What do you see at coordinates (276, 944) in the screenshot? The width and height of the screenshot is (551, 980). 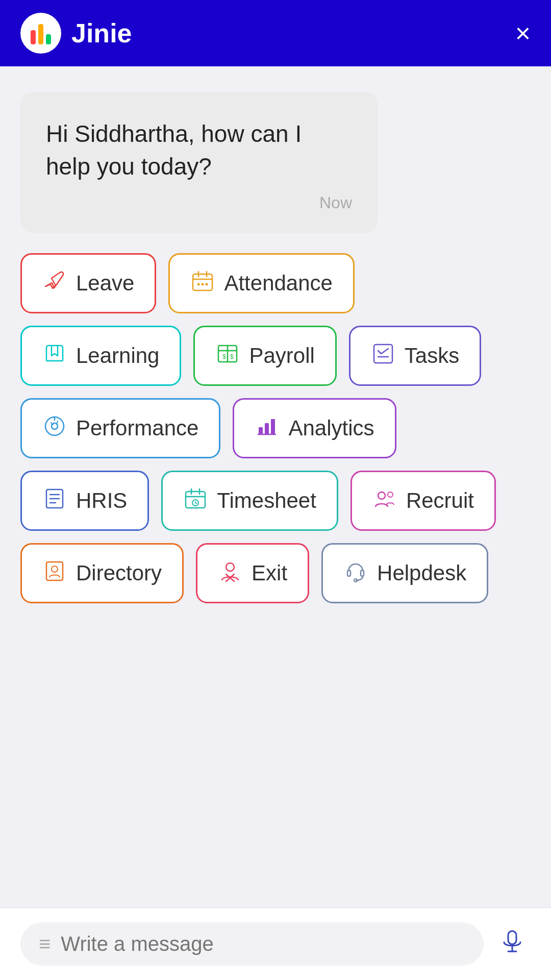 I see `input-bar: ≡` at bounding box center [276, 944].